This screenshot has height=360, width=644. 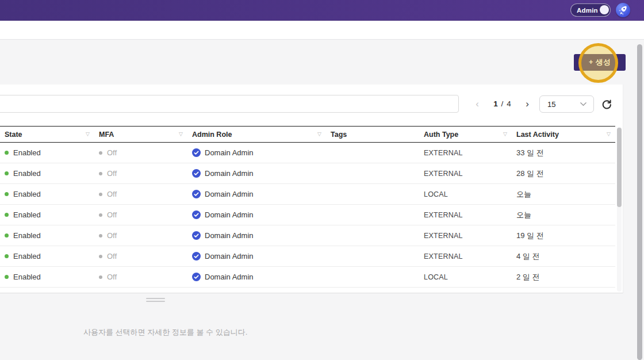 I want to click on table-scrollbar-thumb, so click(x=619, y=167).